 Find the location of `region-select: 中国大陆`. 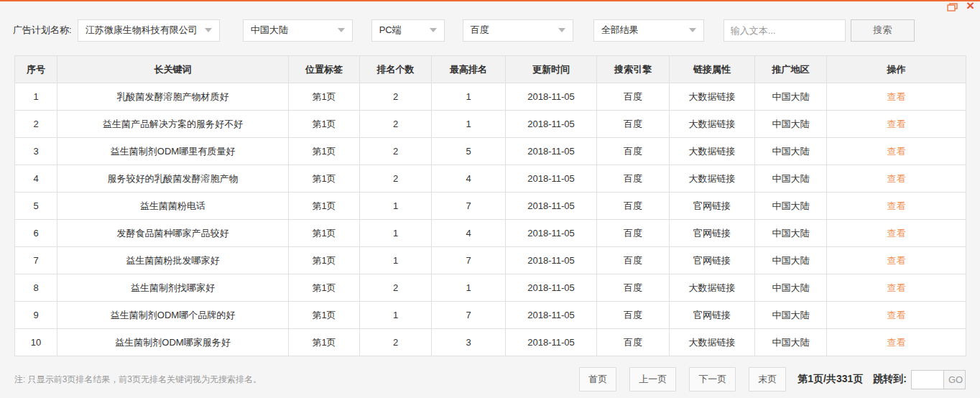

region-select: 中国大陆 is located at coordinates (297, 30).